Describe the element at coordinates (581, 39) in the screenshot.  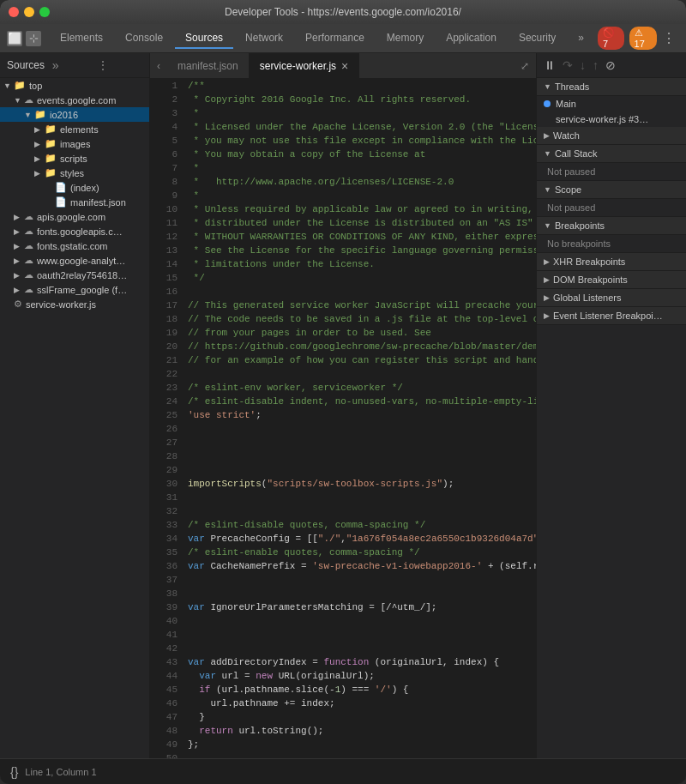
I see `tab-more: »` at that location.